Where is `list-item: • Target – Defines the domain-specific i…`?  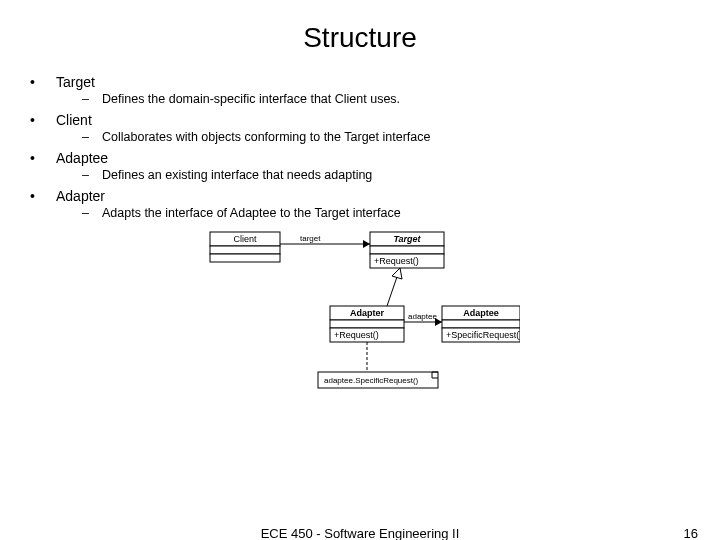 list-item: • Target – Defines the domain-specific i… is located at coordinates (360, 90).